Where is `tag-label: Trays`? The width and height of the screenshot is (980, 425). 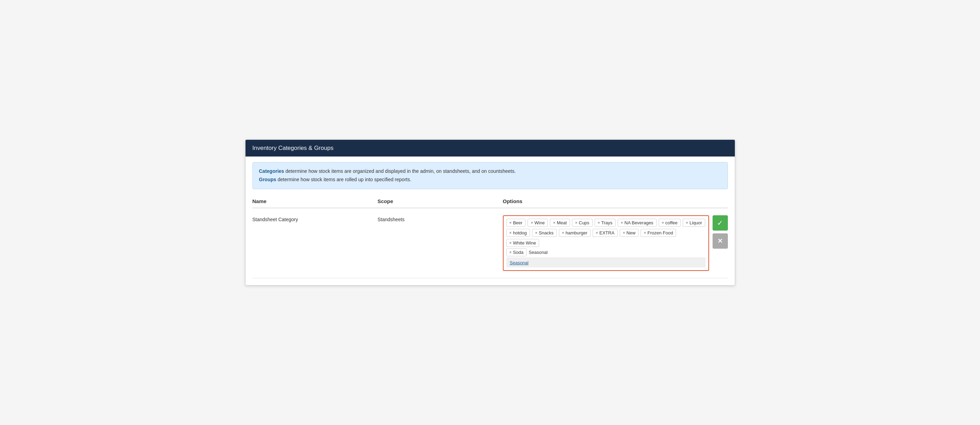
tag-label: Trays is located at coordinates (607, 223).